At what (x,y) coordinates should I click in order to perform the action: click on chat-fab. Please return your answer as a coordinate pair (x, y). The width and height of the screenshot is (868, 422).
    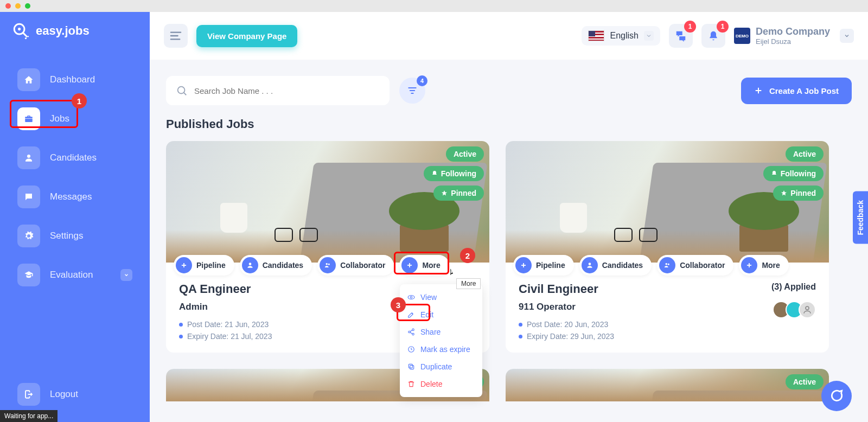
    Looking at the image, I should click on (837, 396).